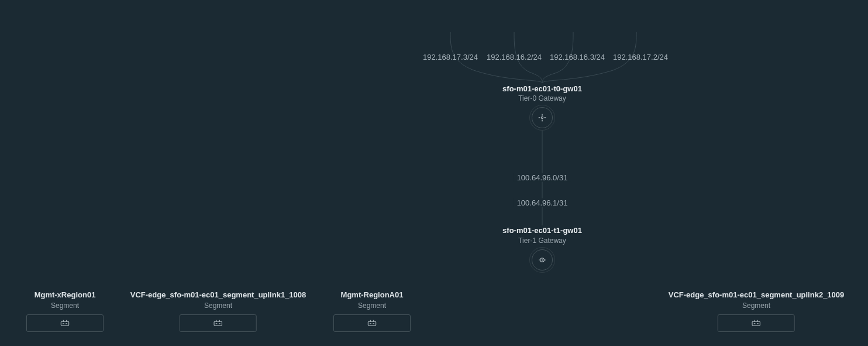 The image size is (868, 346). Describe the element at coordinates (542, 89) in the screenshot. I see `tier0-name: sfo-m01-ec01-t0-gw01` at that location.